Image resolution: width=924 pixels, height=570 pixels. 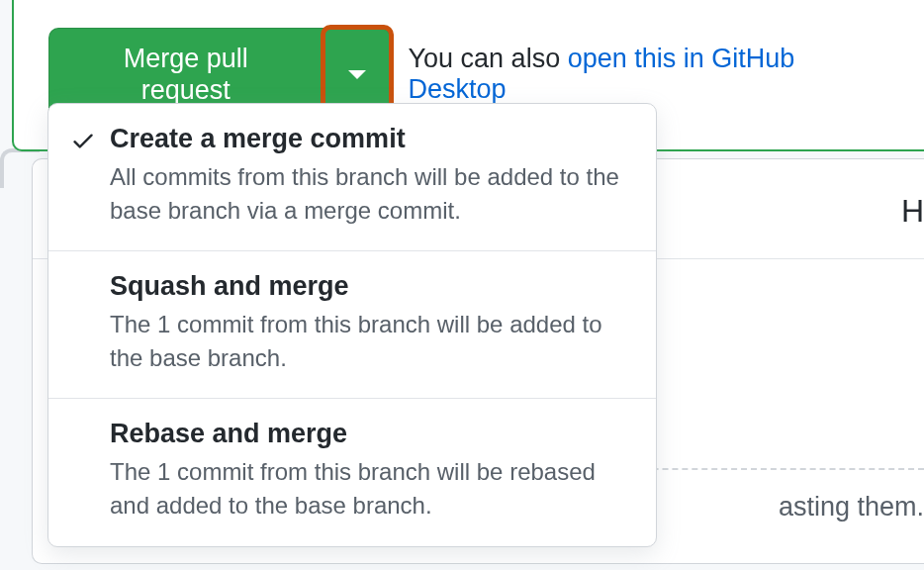 What do you see at coordinates (369, 340) in the screenshot?
I see `option-description: The 1 commit from this branch will be ad…` at bounding box center [369, 340].